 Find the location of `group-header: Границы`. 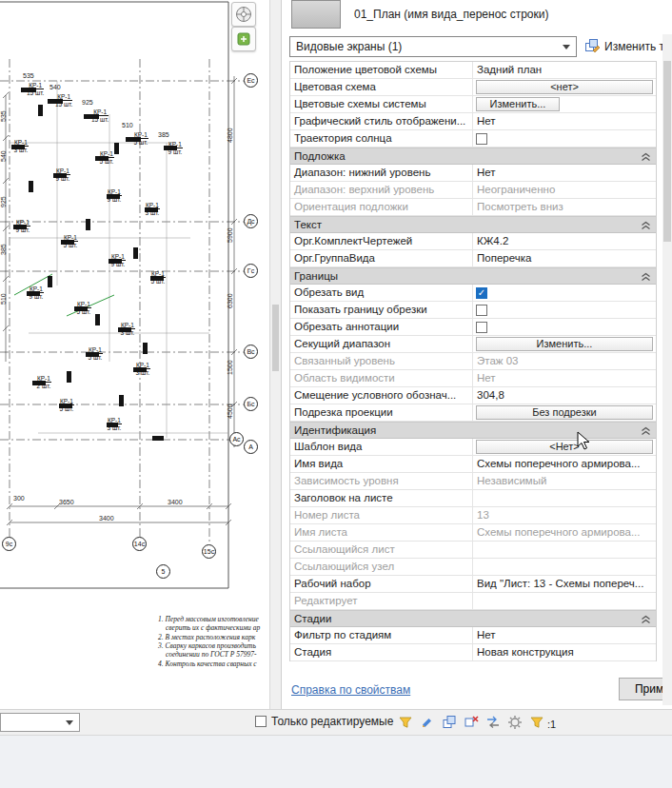

group-header: Границы is located at coordinates (473, 276).